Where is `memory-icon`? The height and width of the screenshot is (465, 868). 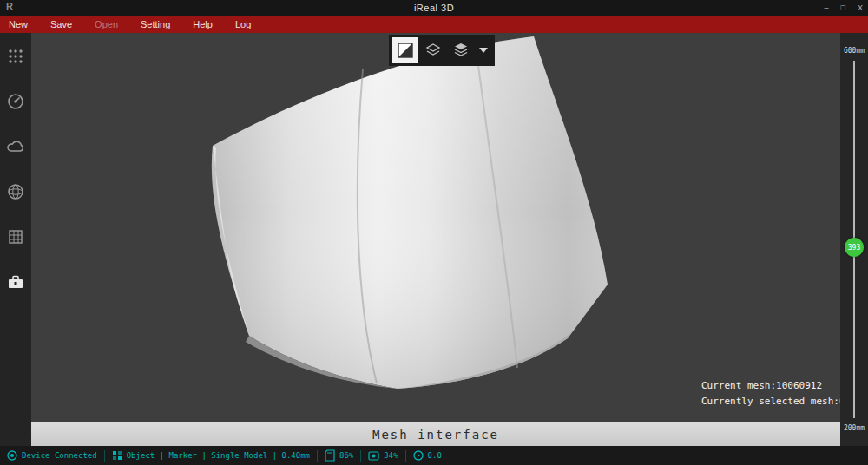 memory-icon is located at coordinates (373, 456).